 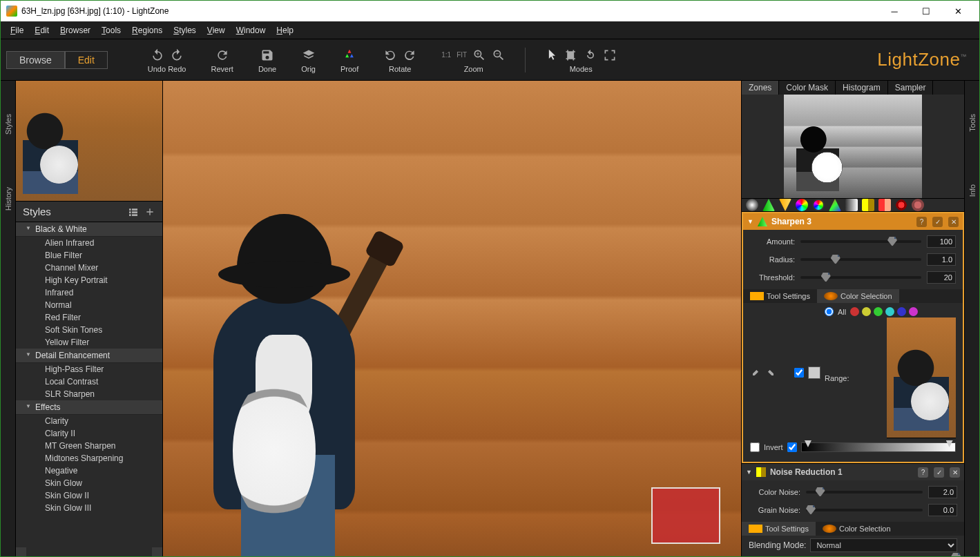 What do you see at coordinates (755, 447) in the screenshot?
I see `invert-checkbox` at bounding box center [755, 447].